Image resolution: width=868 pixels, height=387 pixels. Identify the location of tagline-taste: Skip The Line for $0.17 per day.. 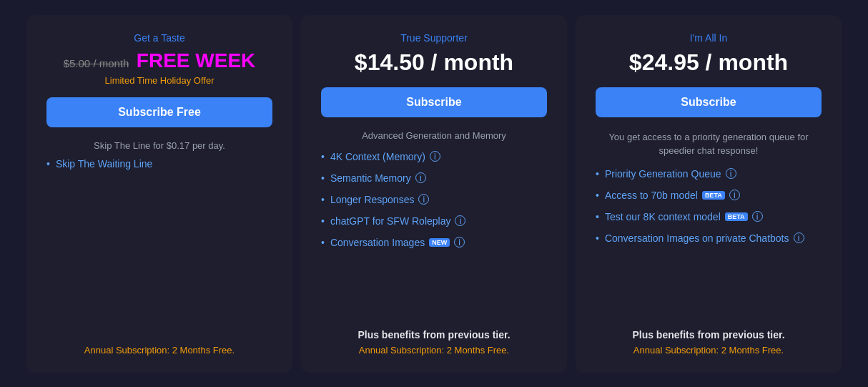
(159, 146).